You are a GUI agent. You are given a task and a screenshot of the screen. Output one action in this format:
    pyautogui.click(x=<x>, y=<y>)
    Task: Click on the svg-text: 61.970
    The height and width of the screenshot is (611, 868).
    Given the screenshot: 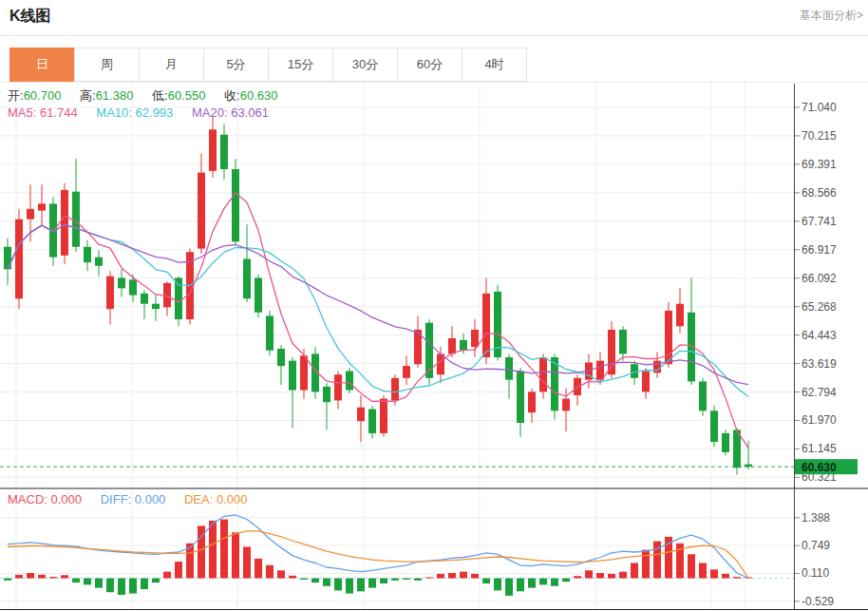 What is the action you would take?
    pyautogui.click(x=819, y=420)
    